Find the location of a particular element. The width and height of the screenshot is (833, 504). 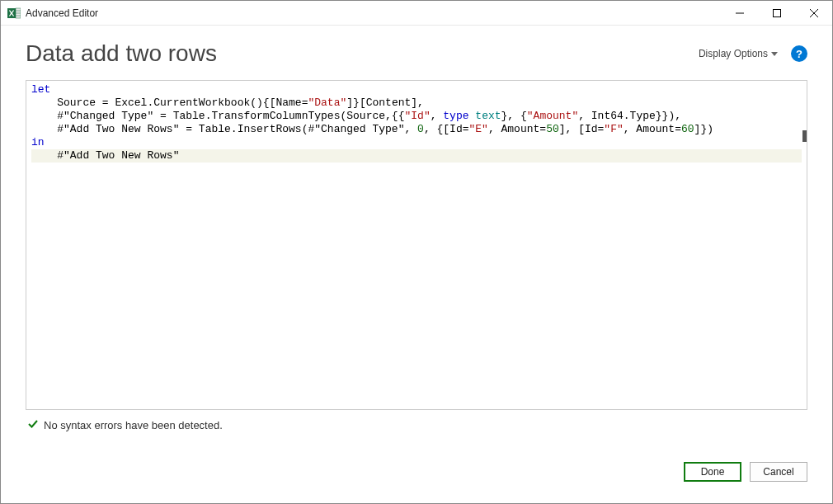

status-row: No syntax errors have been detected. is located at coordinates (416, 421).